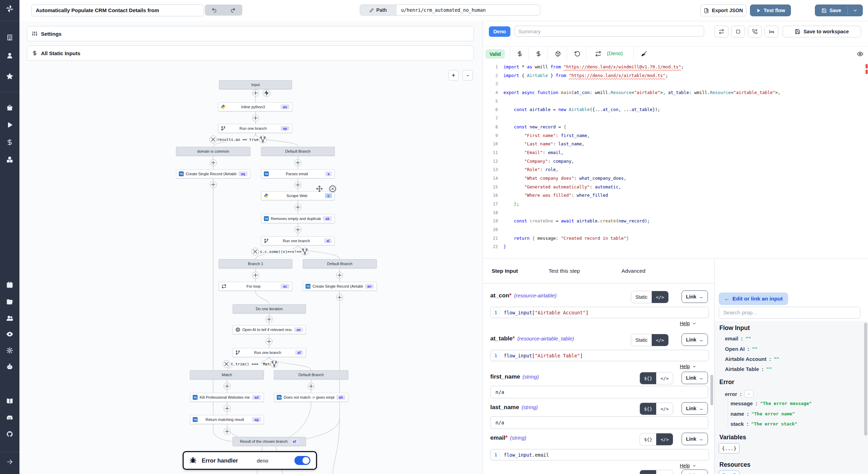 The image size is (868, 474). What do you see at coordinates (600, 455) in the screenshot?
I see `expression-editor: 1flow_input.email` at bounding box center [600, 455].